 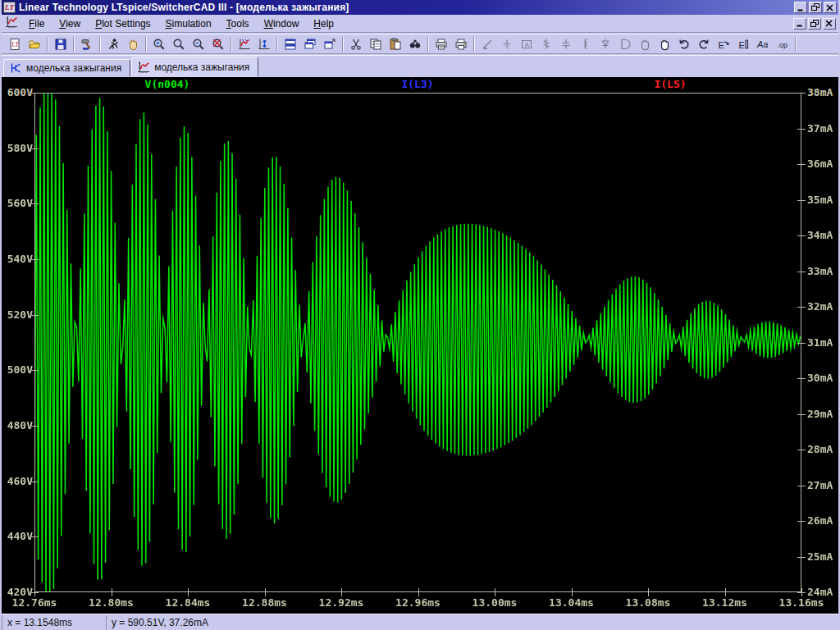 I want to click on menu-file: File, so click(x=36, y=24).